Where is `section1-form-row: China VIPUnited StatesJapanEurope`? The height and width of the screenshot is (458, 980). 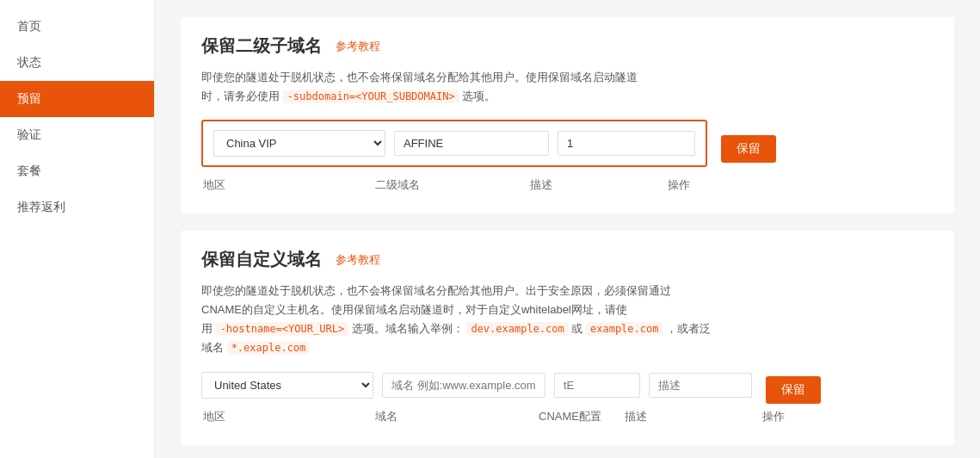 section1-form-row: China VIPUnited StatesJapanEurope is located at coordinates (454, 143).